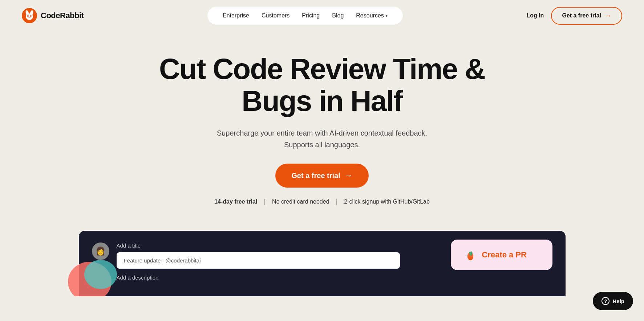 This screenshot has height=321, width=644. What do you see at coordinates (301, 202) in the screenshot?
I see `no-credit-card: No credit card needed` at bounding box center [301, 202].